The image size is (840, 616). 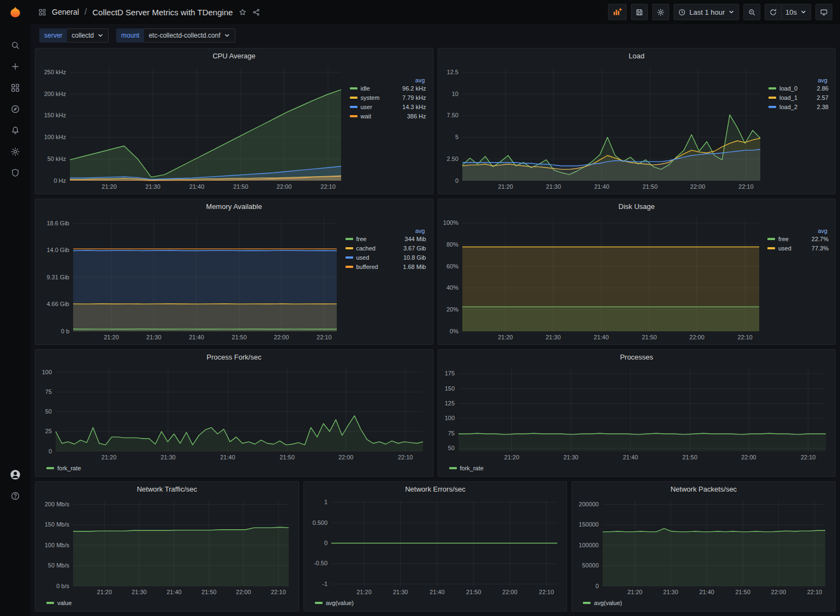 I want to click on dashboards-icon, so click(x=15, y=88).